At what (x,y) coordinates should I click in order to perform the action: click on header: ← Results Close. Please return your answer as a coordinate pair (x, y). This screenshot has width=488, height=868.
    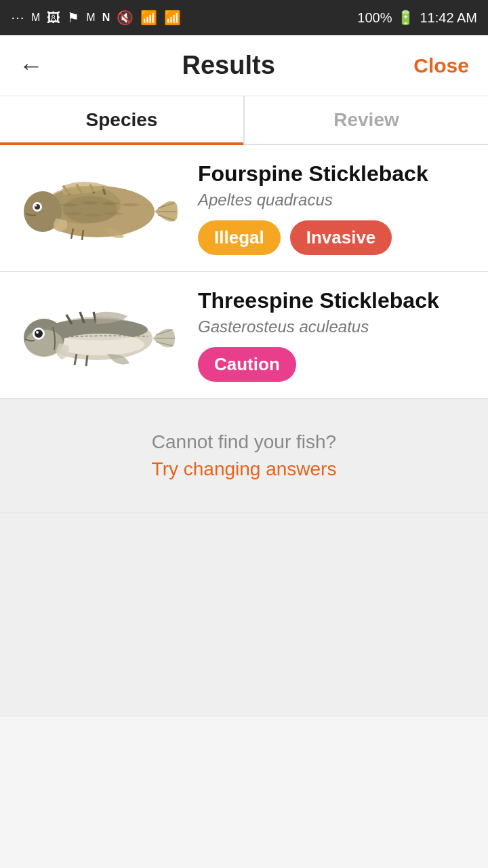
    Looking at the image, I should click on (244, 66).